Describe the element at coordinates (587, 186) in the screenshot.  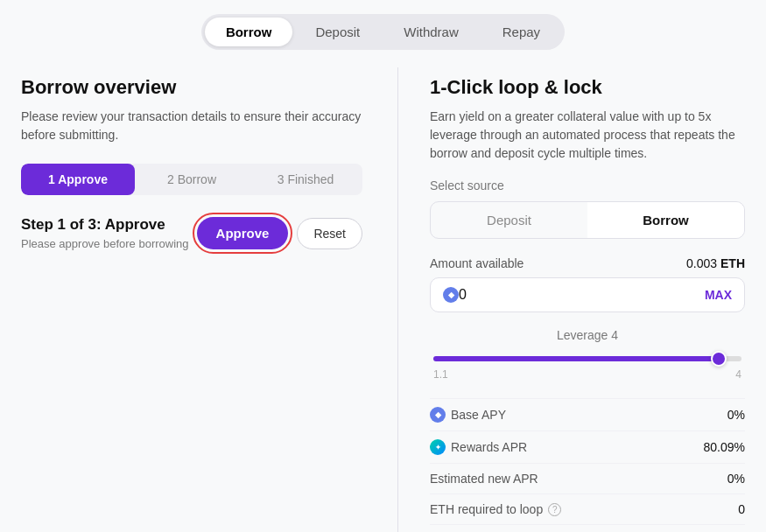
I see `select-source-label: Select source` at that location.